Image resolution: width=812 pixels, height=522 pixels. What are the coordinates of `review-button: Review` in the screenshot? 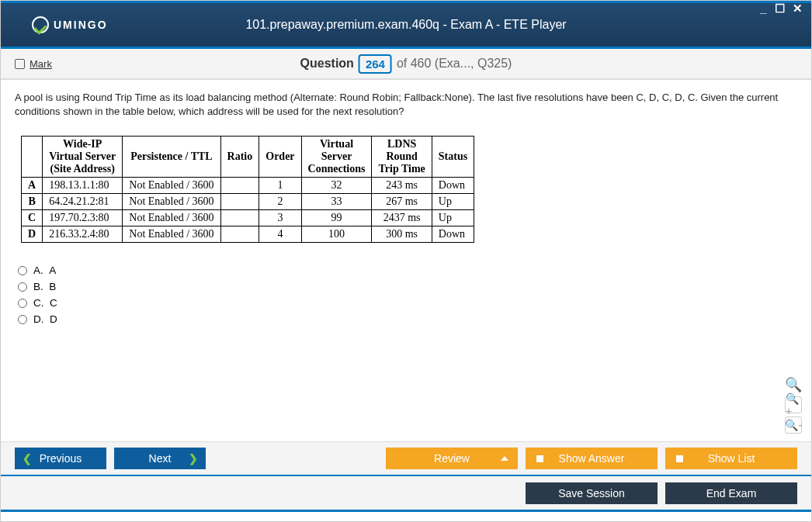 It's located at (452, 458).